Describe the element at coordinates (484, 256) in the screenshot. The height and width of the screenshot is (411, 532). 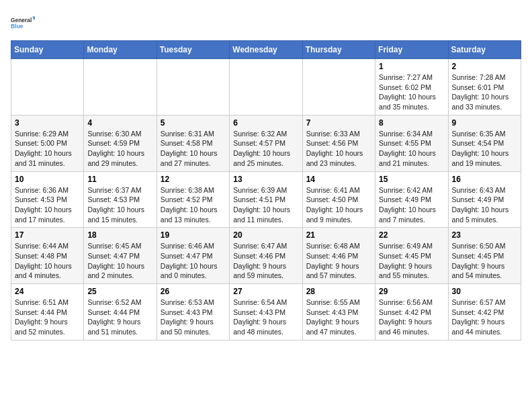
I see `calendar-cell: 23Sunrise: 6:50 AM Sunset: 4:45 PM Dayli…` at that location.